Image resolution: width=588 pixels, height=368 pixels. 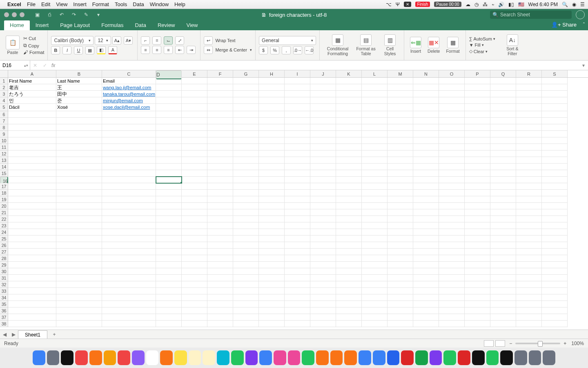 What do you see at coordinates (128, 40) in the screenshot?
I see `decrease-font-button: A▾` at bounding box center [128, 40].